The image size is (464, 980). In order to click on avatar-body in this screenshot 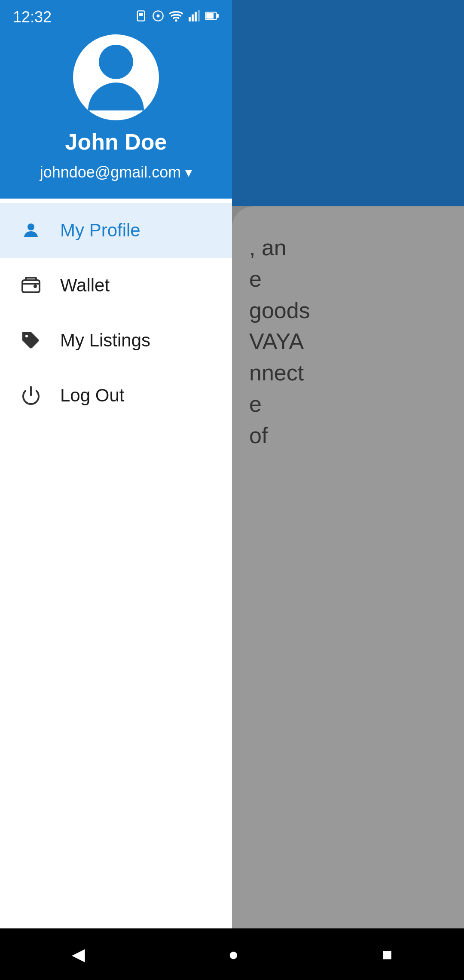, I will do `click(116, 96)`.